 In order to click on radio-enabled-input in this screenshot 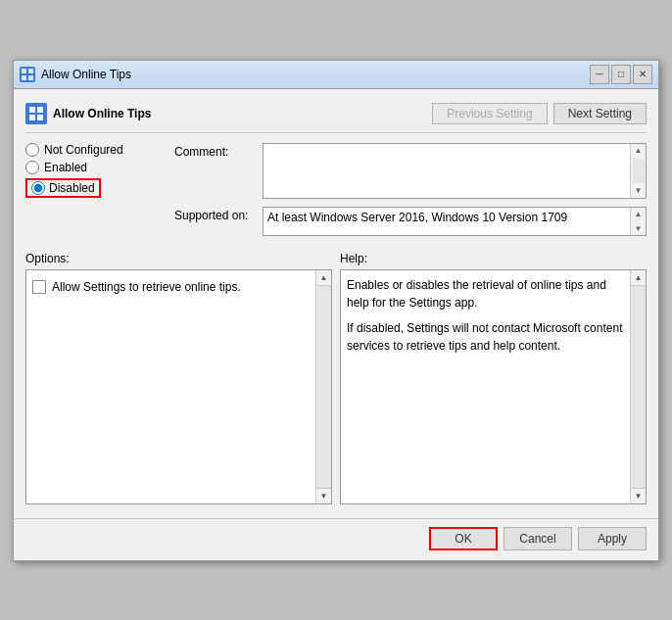, I will do `click(32, 167)`.